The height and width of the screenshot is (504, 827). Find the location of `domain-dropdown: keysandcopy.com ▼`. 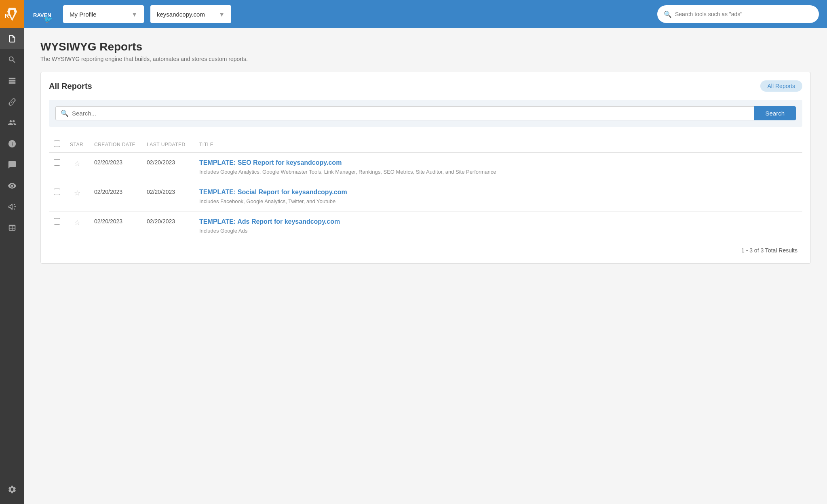

domain-dropdown: keysandcopy.com ▼ is located at coordinates (191, 14).